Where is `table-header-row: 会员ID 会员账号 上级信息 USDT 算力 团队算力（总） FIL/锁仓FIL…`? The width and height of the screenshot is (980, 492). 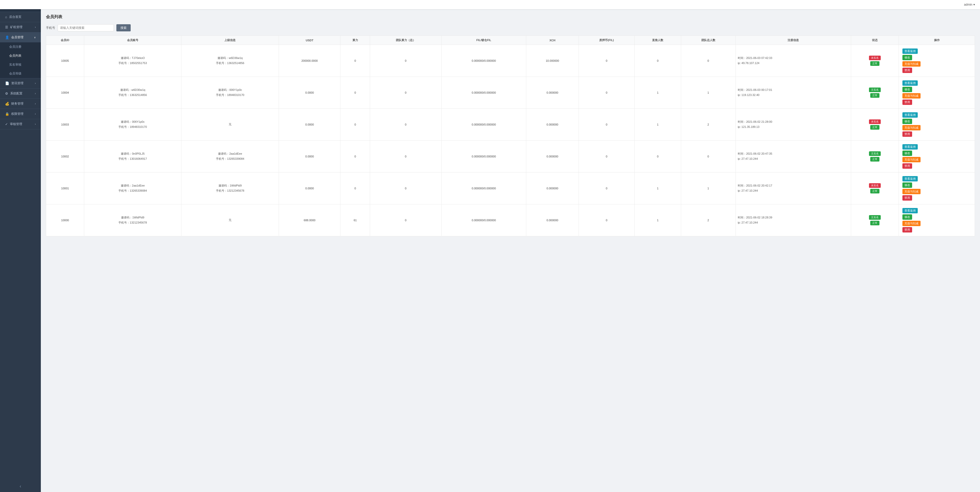
table-header-row: 会员ID 会员账号 上级信息 USDT 算力 团队算力（总） FIL/锁仓FIL… is located at coordinates (511, 40).